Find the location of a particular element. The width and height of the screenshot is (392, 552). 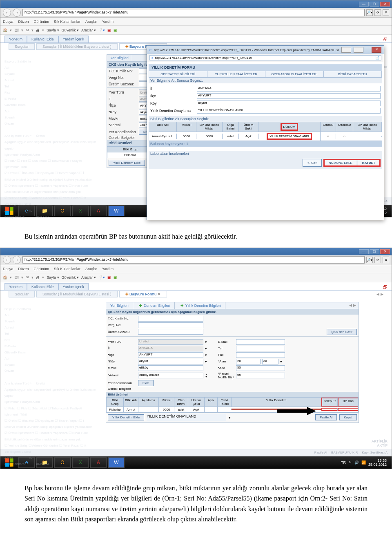

btn-kapat: Kapat is located at coordinates (348, 418).